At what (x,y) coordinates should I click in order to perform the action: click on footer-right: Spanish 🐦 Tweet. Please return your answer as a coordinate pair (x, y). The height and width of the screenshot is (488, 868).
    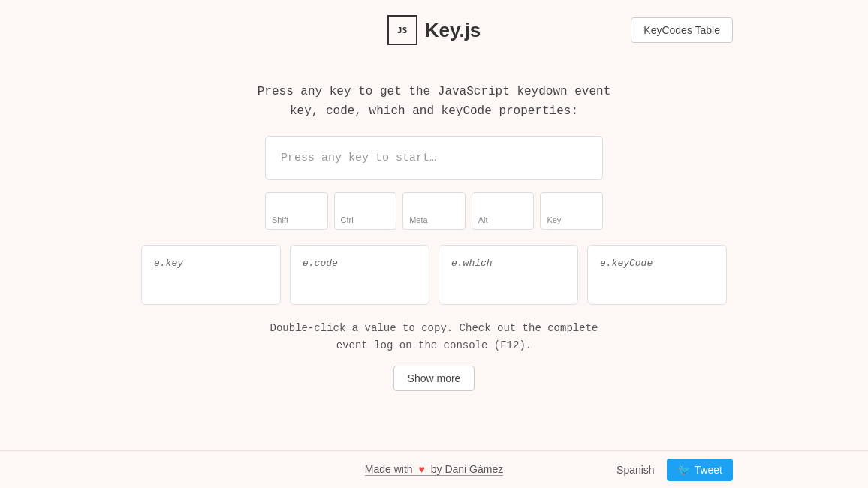
    Looking at the image, I should click on (674, 470).